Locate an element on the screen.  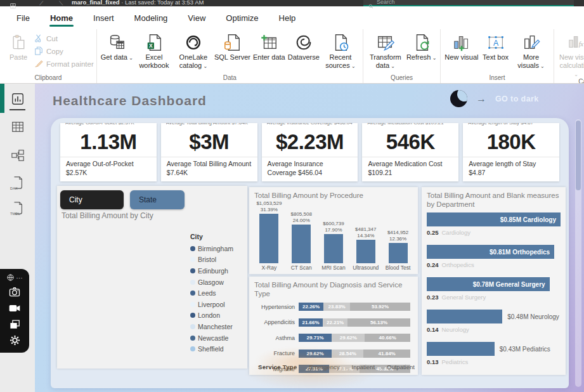
bar: $0.78M General Surgery is located at coordinates (488, 284).